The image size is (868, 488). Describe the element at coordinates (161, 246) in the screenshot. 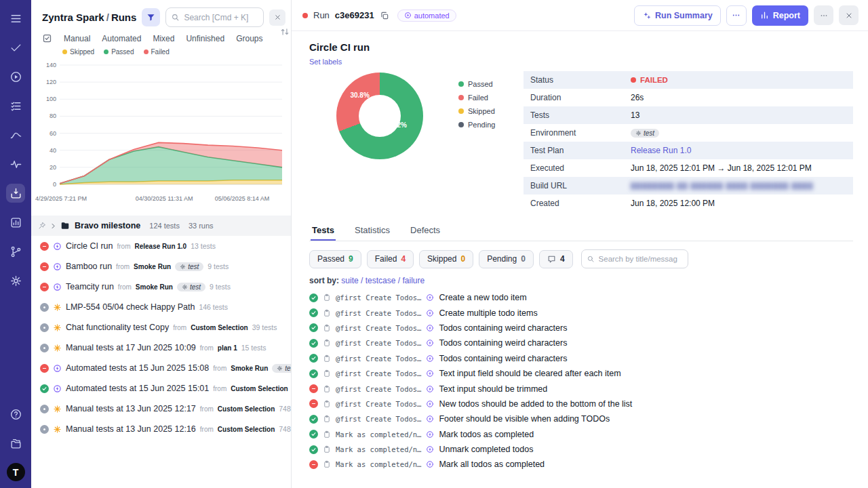

I see `run-list-item: Circle CI run from Release Run 1.0 13 te…` at that location.